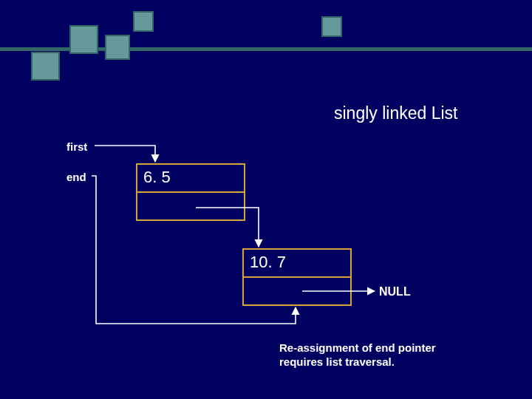  I want to click on slide-title: singly linked List, so click(396, 114).